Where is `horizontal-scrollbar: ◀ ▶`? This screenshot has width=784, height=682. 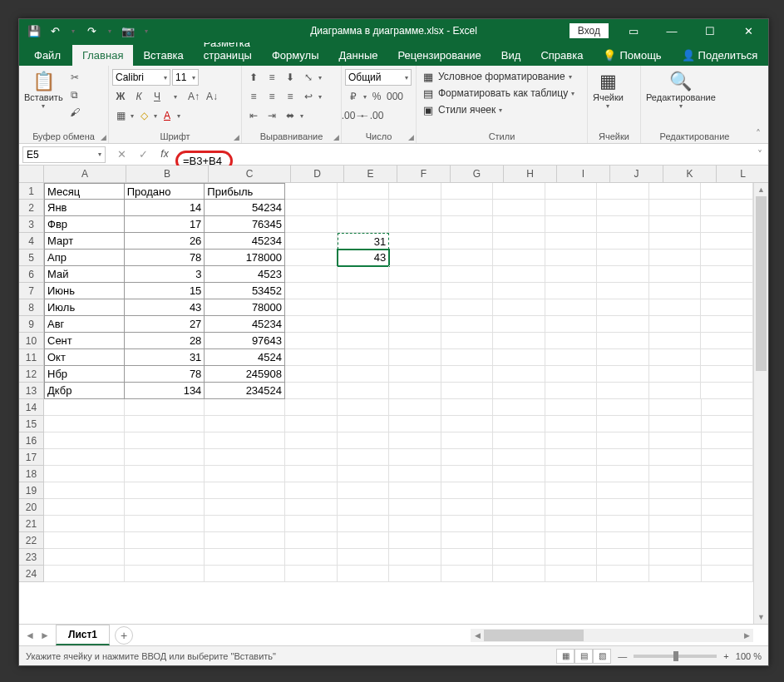
horizontal-scrollbar: ◀ ▶ is located at coordinates (612, 635).